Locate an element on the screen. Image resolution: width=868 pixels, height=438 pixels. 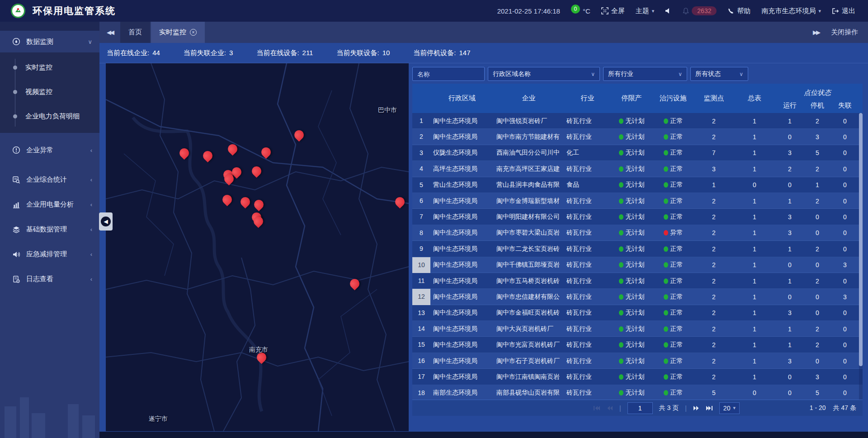
cell-running: 0 is located at coordinates (790, 297).